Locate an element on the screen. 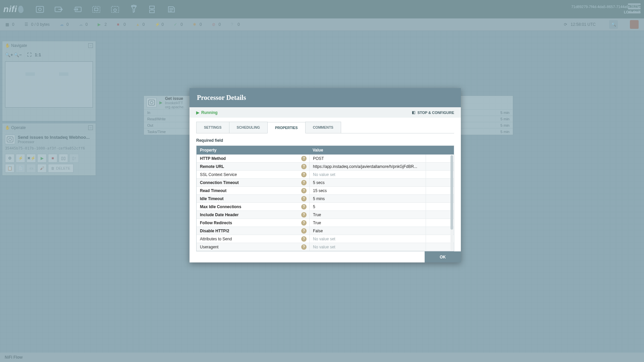  enable-icon: ⚡ is located at coordinates (20, 158).